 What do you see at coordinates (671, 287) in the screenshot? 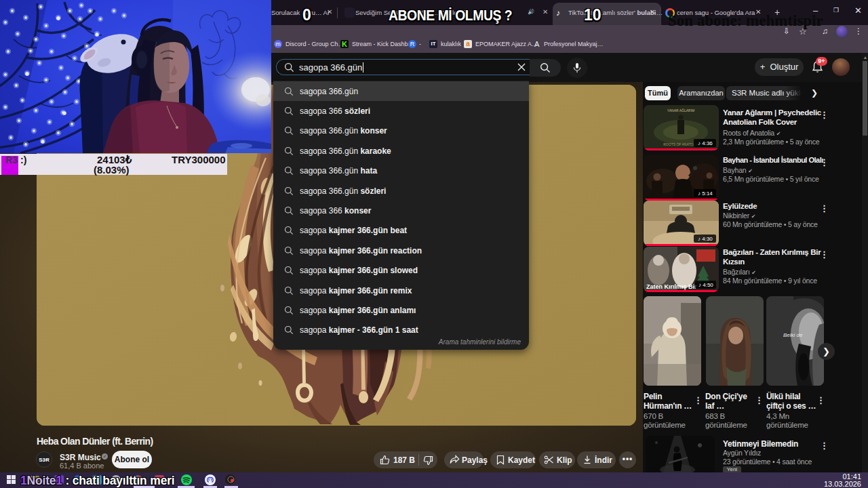
I see `svg-text: Zaten Kırılmış Bir` at bounding box center [671, 287].